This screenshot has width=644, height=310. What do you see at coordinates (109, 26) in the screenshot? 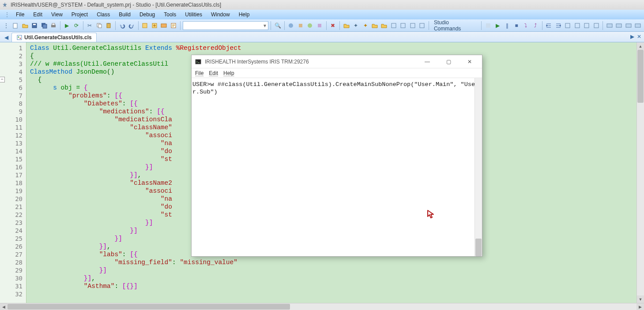
I see `paste-icon` at bounding box center [109, 26].